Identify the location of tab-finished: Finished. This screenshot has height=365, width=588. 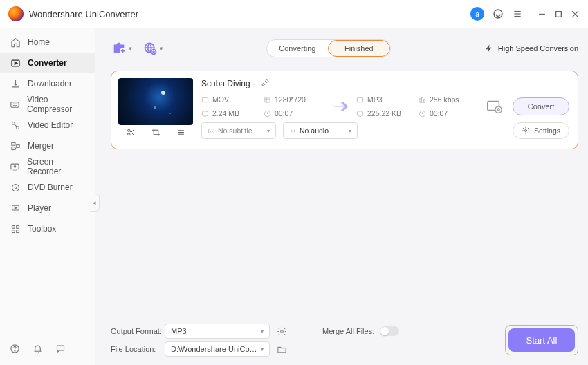
(359, 48).